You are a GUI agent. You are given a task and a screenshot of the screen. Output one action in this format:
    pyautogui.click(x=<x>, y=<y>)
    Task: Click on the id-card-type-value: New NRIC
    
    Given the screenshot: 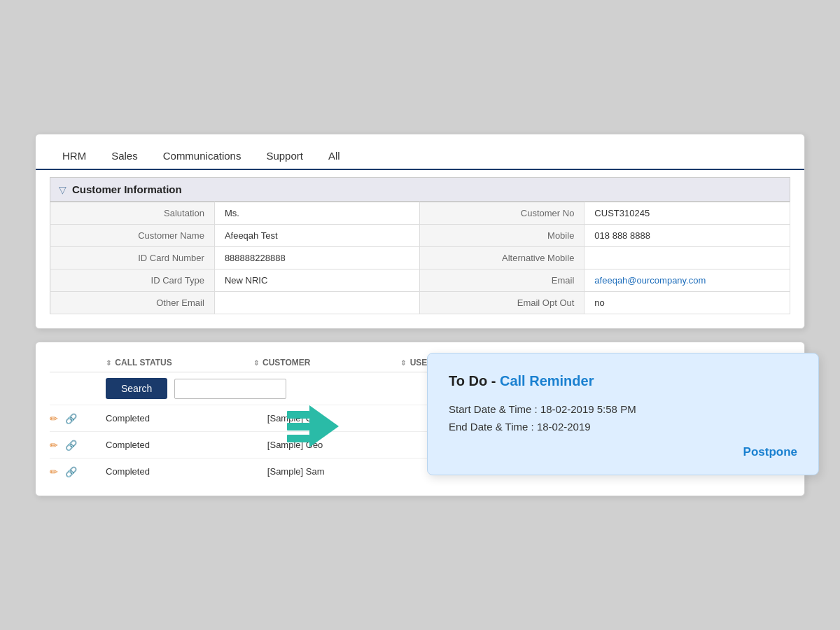 What is the action you would take?
    pyautogui.click(x=317, y=281)
    